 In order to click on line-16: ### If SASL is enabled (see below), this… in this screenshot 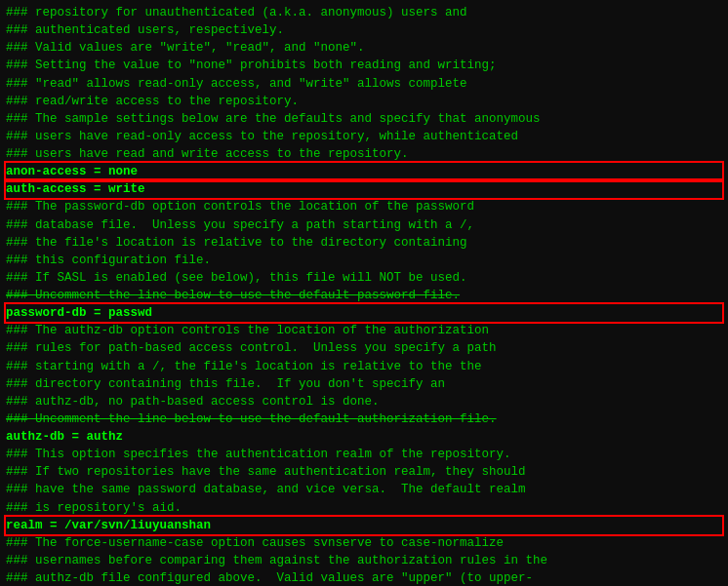, I will do `click(364, 278)`.